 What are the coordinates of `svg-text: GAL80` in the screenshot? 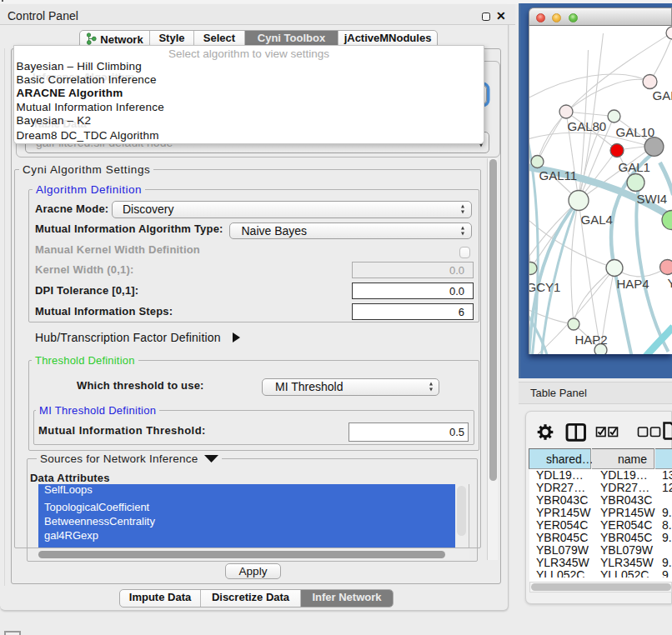 It's located at (587, 127).